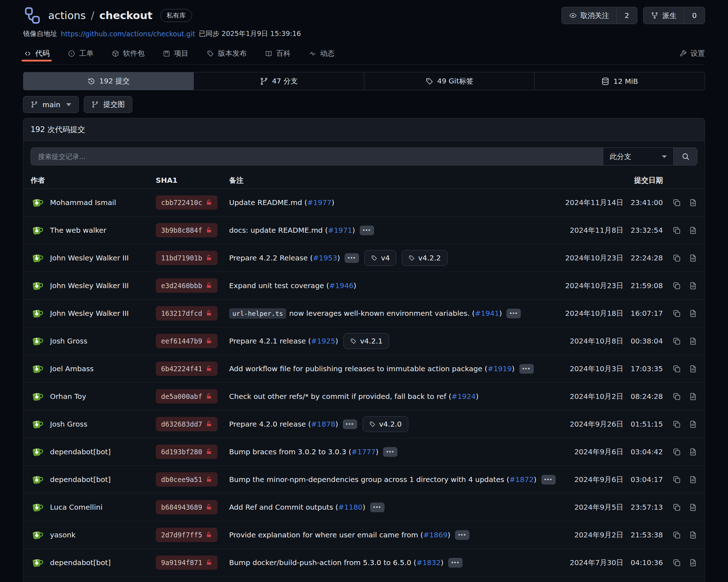  What do you see at coordinates (638, 156) in the screenshot?
I see `branch-filter-select: 此分支` at bounding box center [638, 156].